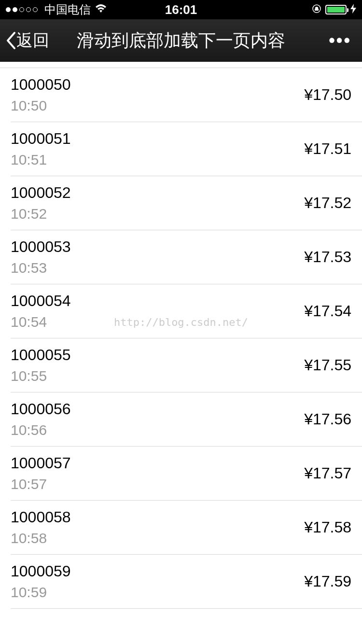 The width and height of the screenshot is (362, 644). I want to click on item-time: 10:59, so click(41, 592).